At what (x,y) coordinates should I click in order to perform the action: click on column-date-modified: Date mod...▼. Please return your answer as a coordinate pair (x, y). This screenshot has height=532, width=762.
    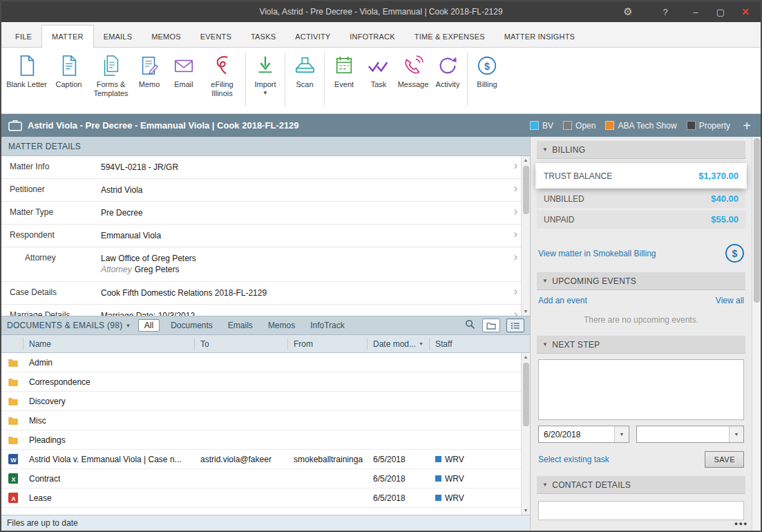
    Looking at the image, I should click on (399, 344).